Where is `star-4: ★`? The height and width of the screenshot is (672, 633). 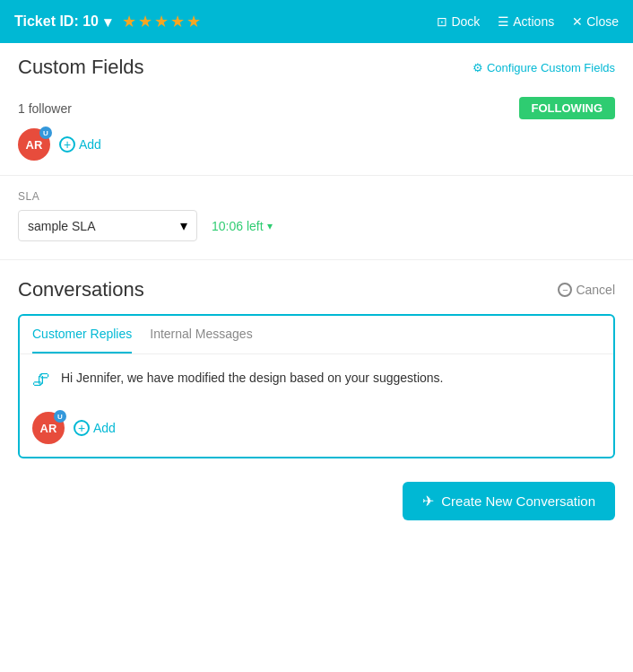 star-4: ★ is located at coordinates (178, 22).